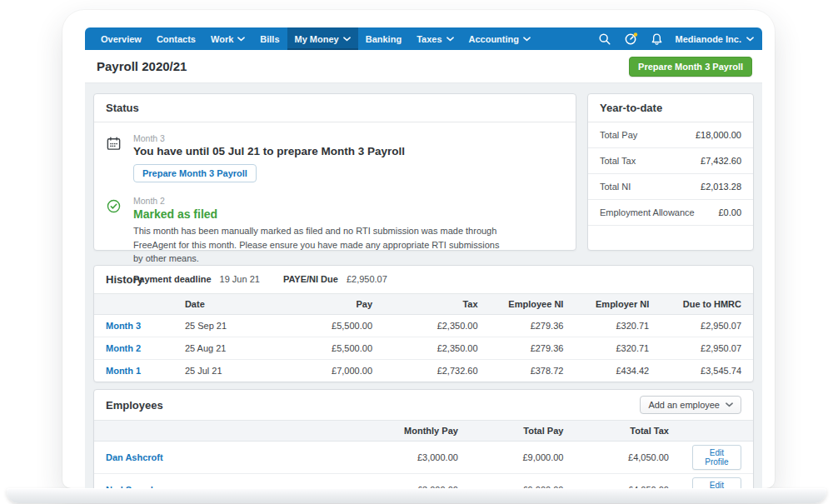 The image size is (833, 504). Describe the element at coordinates (223, 305) in the screenshot. I see `history-col-date: Date` at that location.